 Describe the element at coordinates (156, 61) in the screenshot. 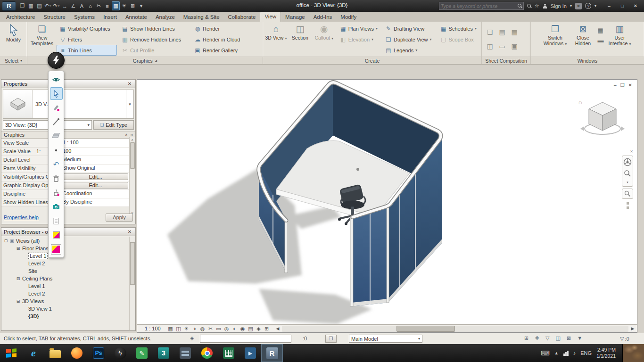

I see `dialog-launcher-icon: ◢` at that location.